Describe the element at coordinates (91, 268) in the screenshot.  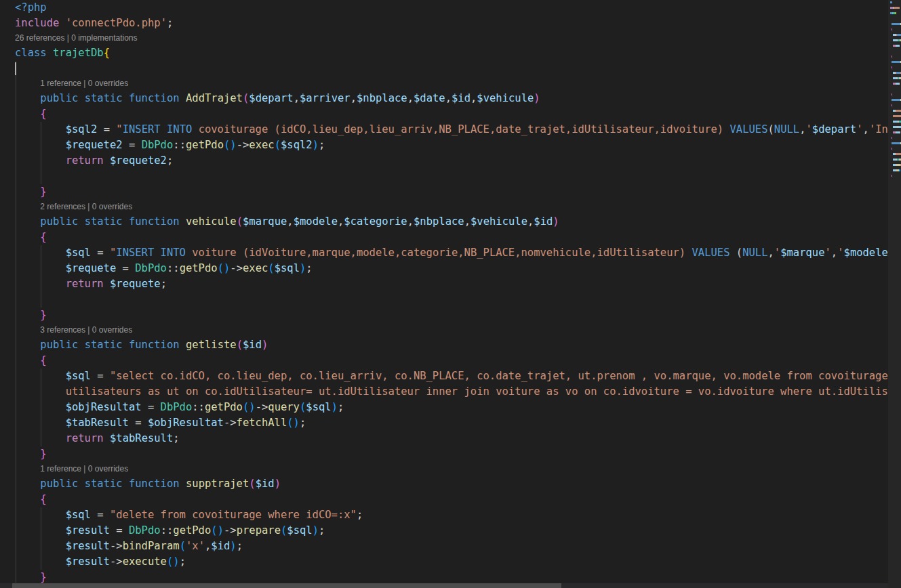
I see `code-token: $requete` at that location.